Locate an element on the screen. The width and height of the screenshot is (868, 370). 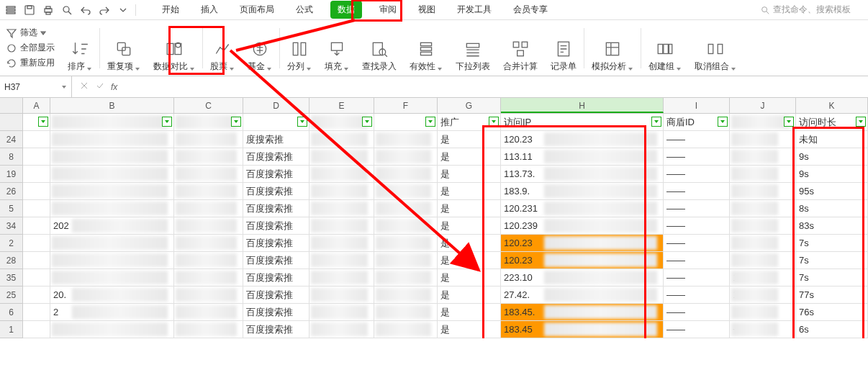
tab-layout: 页面布局 is located at coordinates (257, 10).